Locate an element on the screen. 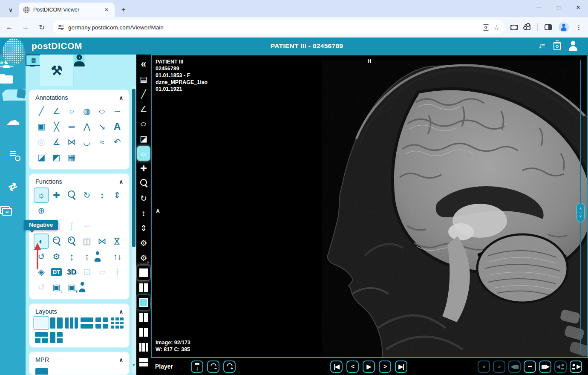  chrome-menu-icon: ⋮ is located at coordinates (579, 27).